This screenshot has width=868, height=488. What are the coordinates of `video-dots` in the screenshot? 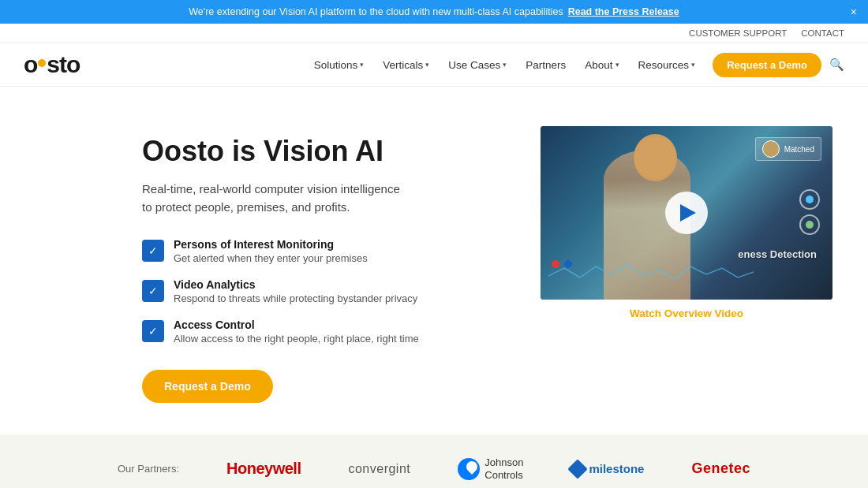 It's located at (810, 212).